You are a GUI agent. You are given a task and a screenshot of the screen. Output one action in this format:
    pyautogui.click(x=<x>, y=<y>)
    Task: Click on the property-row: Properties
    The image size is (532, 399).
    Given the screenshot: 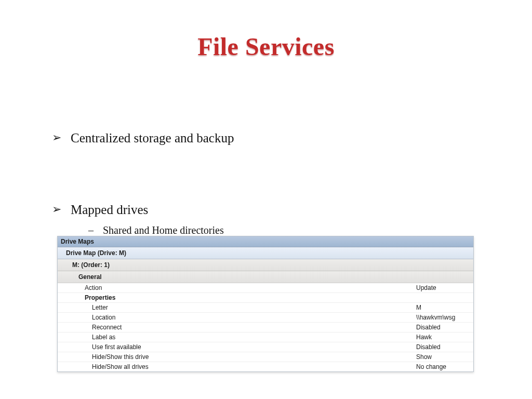 What is the action you would take?
    pyautogui.click(x=265, y=298)
    